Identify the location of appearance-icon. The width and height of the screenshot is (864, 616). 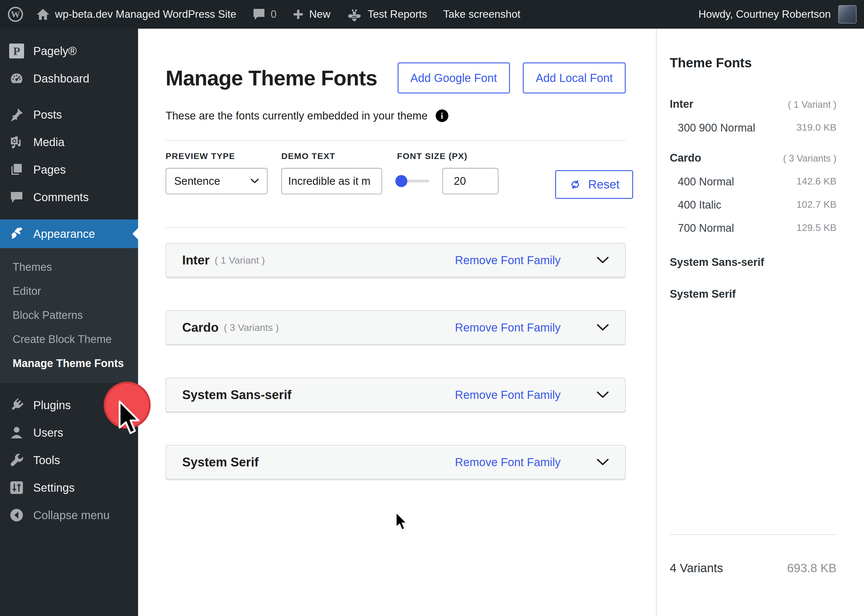
(17, 234).